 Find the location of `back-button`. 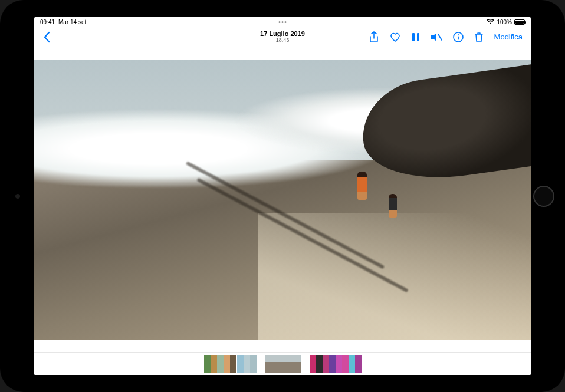

back-button is located at coordinates (47, 37).